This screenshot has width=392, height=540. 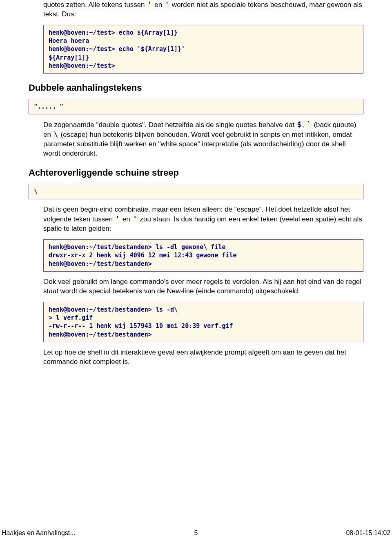 I want to click on code-block-array-echo: henk@boven:~/test> echo ${Array[1]} Hoer…, so click(x=203, y=49).